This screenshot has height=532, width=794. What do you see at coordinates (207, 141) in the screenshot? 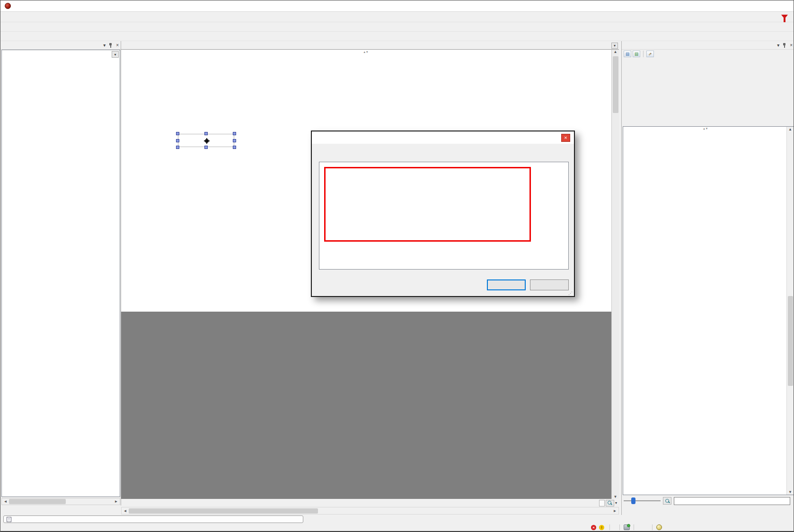
I see `rotation-anchor-icon` at bounding box center [207, 141].